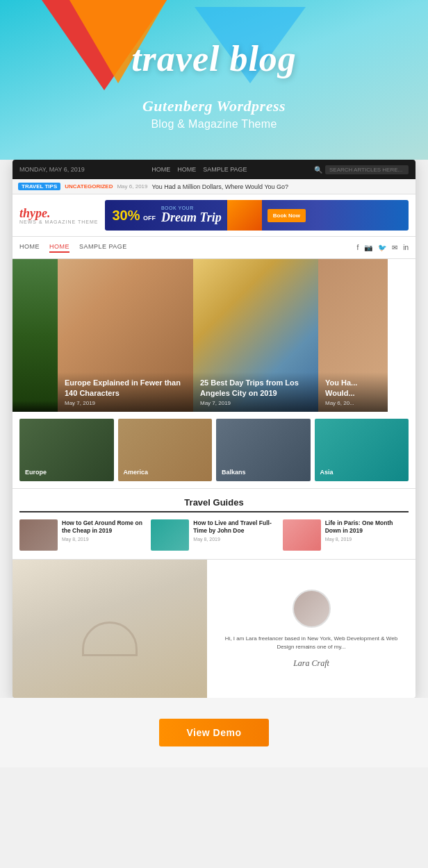 Image resolution: width=428 pixels, height=868 pixels. What do you see at coordinates (318, 169) in the screenshot?
I see `search-icon: 🔍` at bounding box center [318, 169].